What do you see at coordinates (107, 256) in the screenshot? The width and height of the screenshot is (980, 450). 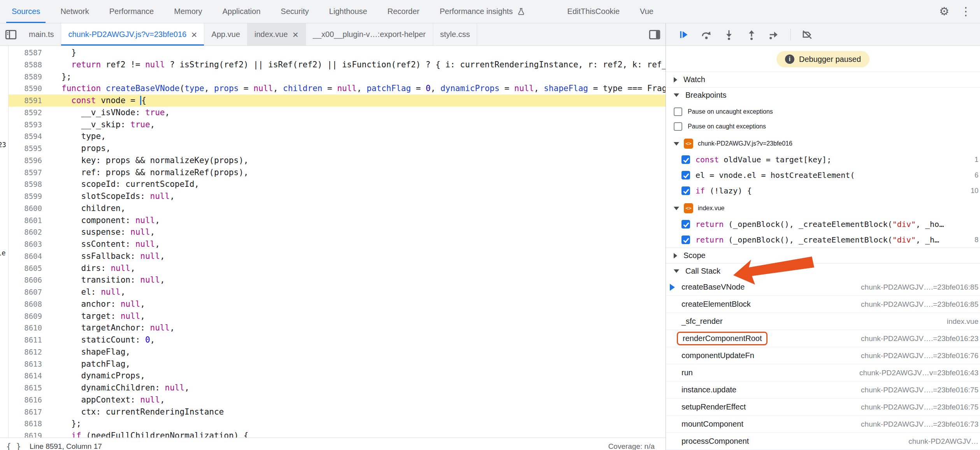 I see `code-line-text: ssFallback: null,` at bounding box center [107, 256].